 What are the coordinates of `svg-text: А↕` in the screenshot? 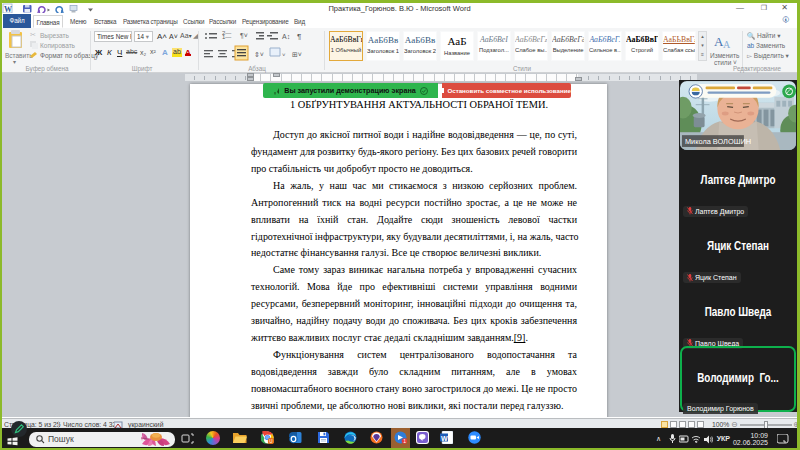 It's located at (286, 36).